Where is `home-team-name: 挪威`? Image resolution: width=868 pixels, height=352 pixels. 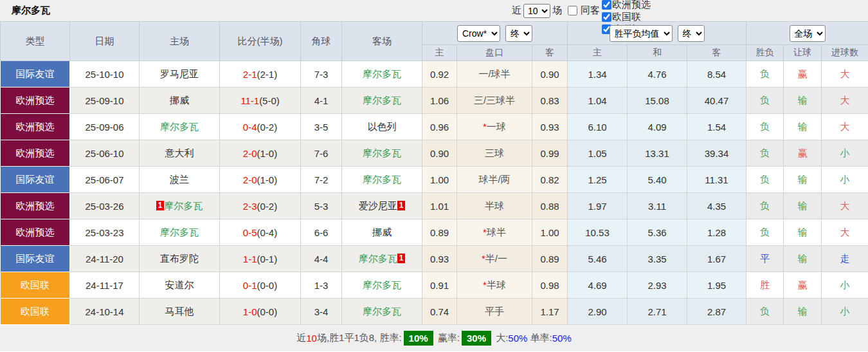 home-team-name: 挪威 is located at coordinates (179, 100).